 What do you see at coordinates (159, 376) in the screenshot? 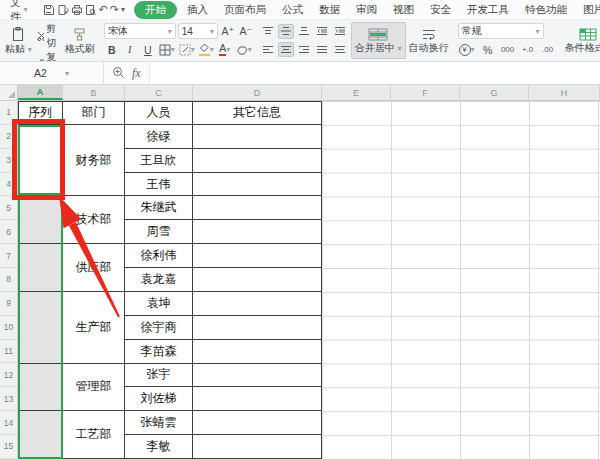
I see `cell-person: 张宇` at bounding box center [159, 376].